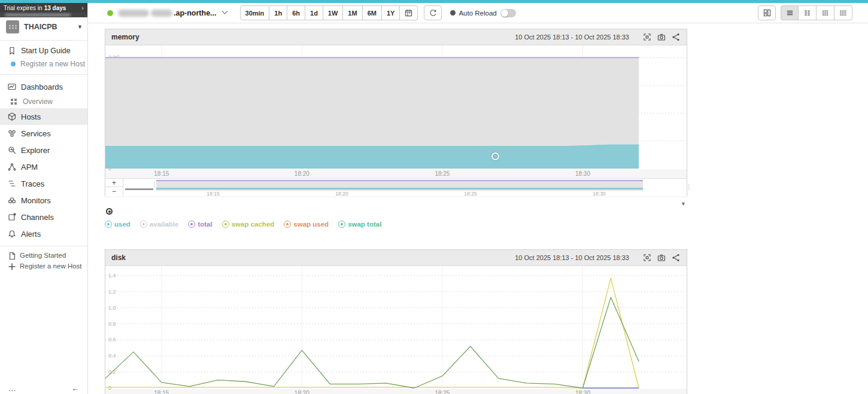 The width and height of the screenshot is (868, 394). What do you see at coordinates (139, 189) in the screenshot?
I see `scrollbar-thumb` at bounding box center [139, 189].